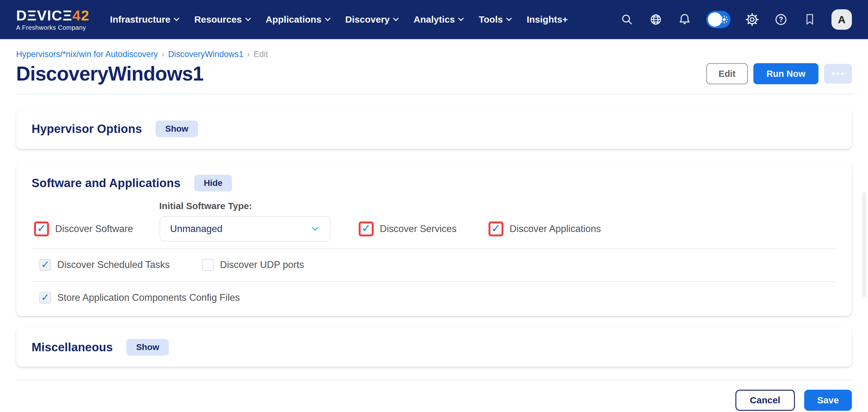 Image resolution: width=868 pixels, height=412 pixels. What do you see at coordinates (752, 20) in the screenshot?
I see `settings-gear-icon` at bounding box center [752, 20].